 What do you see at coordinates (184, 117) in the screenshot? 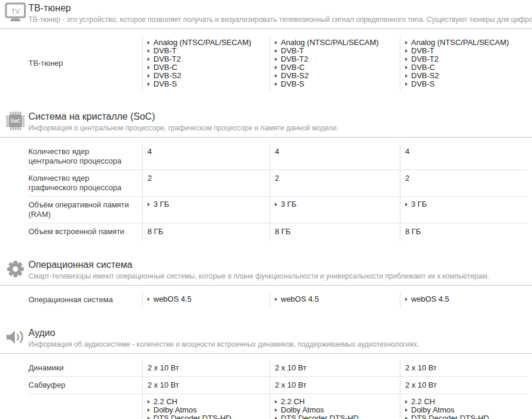
I see `section-title: Система на кристалле (SoC)` at bounding box center [184, 117].